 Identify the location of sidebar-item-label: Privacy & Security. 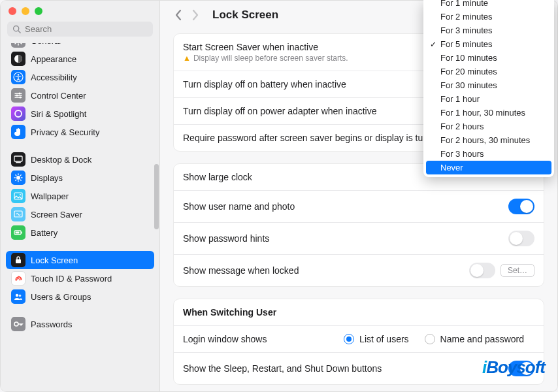
(65, 132).